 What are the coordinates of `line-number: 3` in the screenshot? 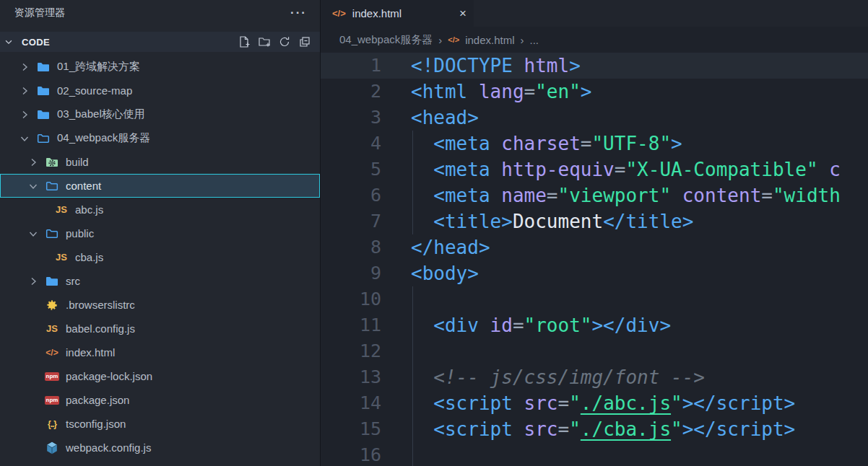 It's located at (351, 118).